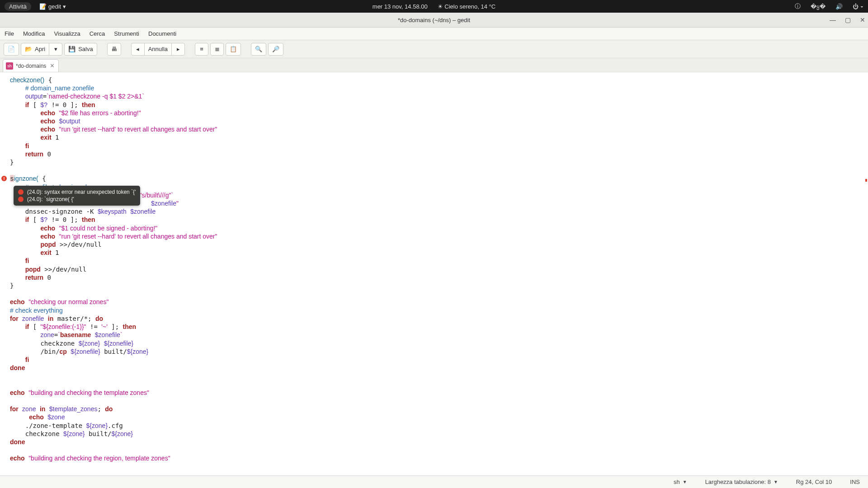  I want to click on undo-prev-button: ◂, so click(138, 49).